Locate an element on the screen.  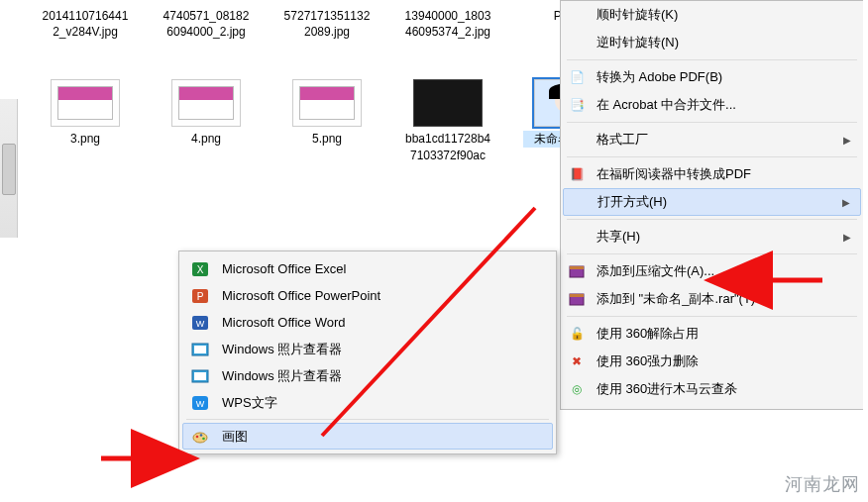
ctx-label: 打开方式(H) is located at coordinates (715, 202).